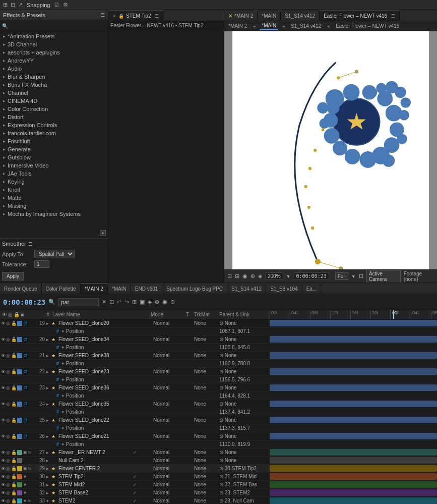 Image resolution: width=437 pixels, height=504 pixels. I want to click on comp-tab-easler: Easler Flower – NEWT v416 ☰, so click(360, 16).